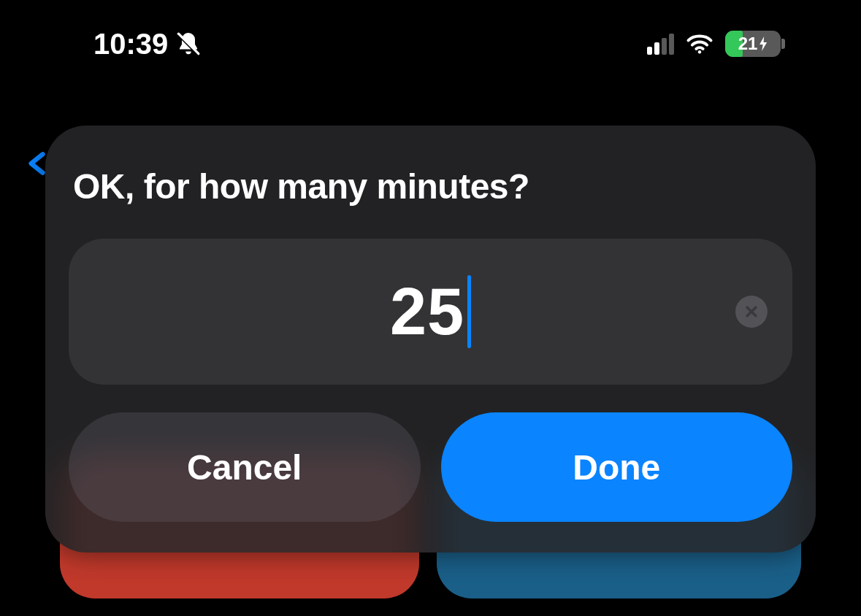  Describe the element at coordinates (751, 312) in the screenshot. I see `close-icon` at that location.